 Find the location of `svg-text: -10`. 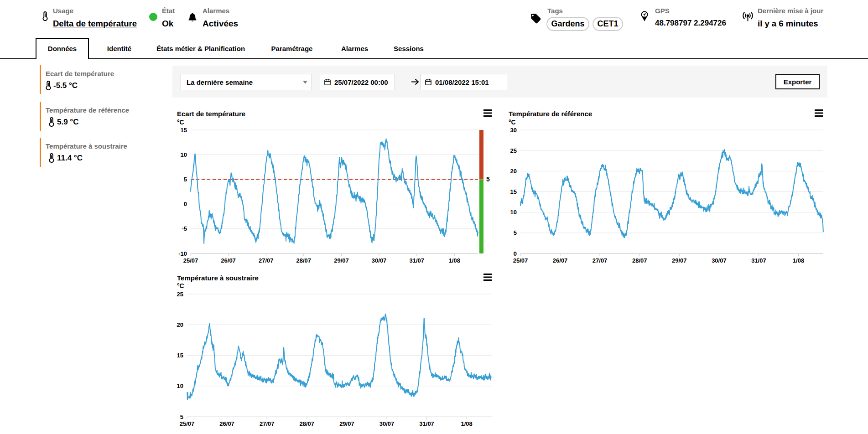

svg-text: -10 is located at coordinates (182, 253).